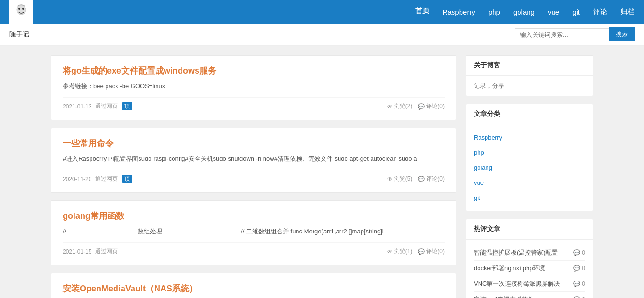  Describe the element at coordinates (525, 12) in the screenshot. I see `main-nav: 首页 Raspberry php golang vue git 评论 归档` at that location.